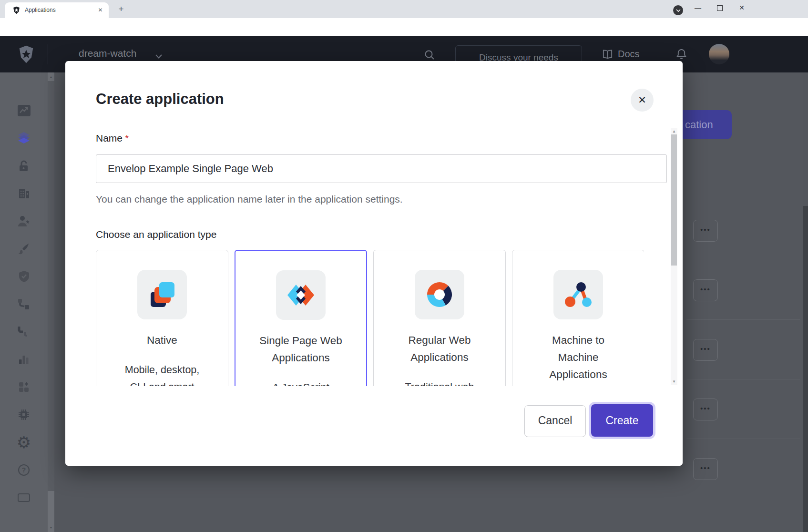  I want to click on application-type-label: Choose an application type, so click(156, 235).